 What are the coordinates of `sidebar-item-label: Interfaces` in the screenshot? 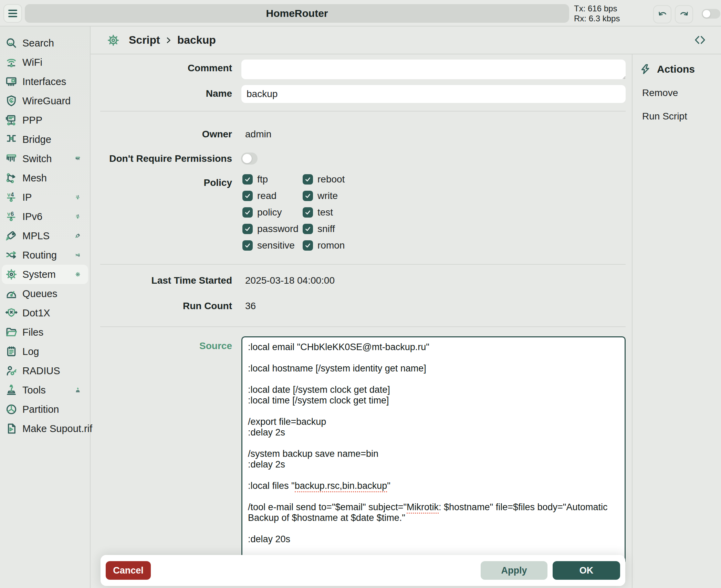 It's located at (44, 82).